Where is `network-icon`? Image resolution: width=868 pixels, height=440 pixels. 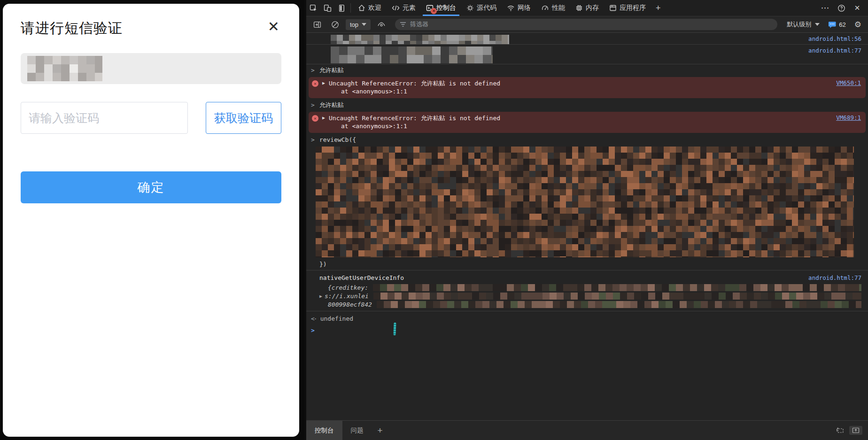
network-icon is located at coordinates (511, 8).